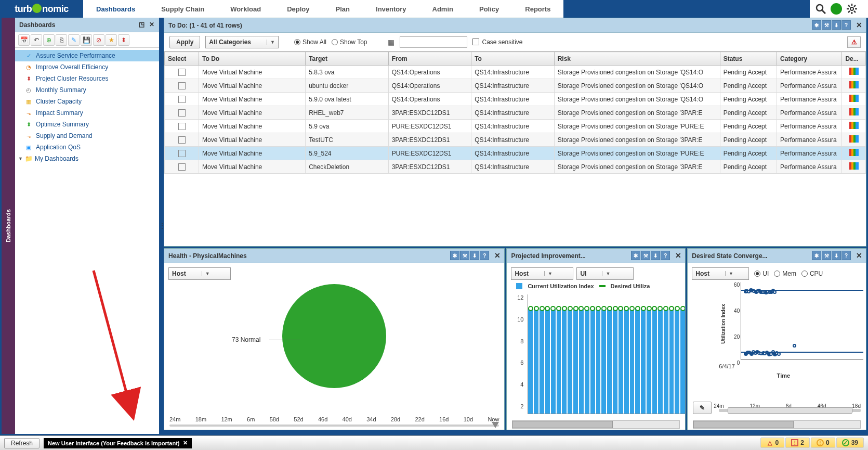 The height and width of the screenshot is (450, 868). What do you see at coordinates (516, 86) in the screenshot?
I see `table-row: Move Virtual Machineubuntu dockerQS14:Op…` at bounding box center [516, 86].